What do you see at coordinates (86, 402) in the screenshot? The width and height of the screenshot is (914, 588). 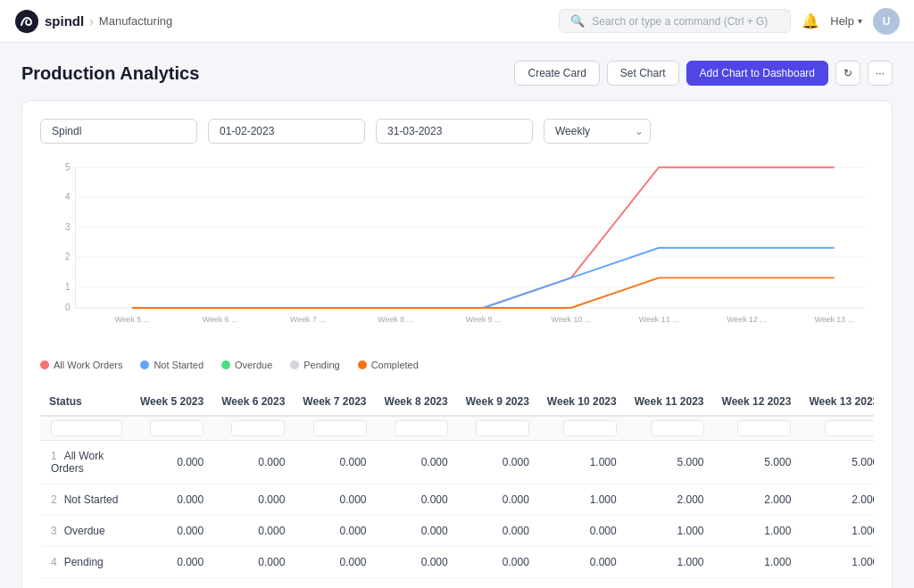 I see `col-status: Status` at bounding box center [86, 402].